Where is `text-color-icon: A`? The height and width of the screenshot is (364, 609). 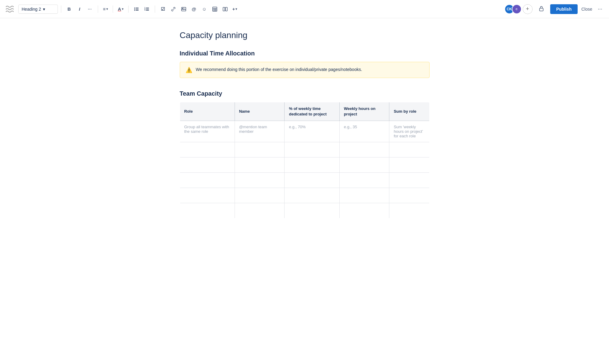
text-color-icon: A is located at coordinates (119, 9).